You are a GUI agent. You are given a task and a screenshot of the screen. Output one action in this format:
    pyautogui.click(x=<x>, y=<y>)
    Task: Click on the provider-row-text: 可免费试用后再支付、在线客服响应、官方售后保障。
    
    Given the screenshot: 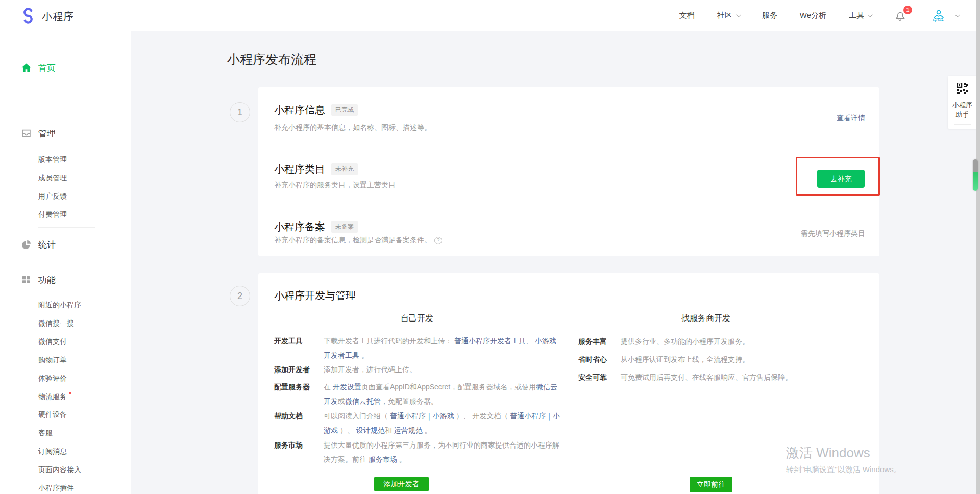 What is the action you would take?
    pyautogui.click(x=741, y=377)
    